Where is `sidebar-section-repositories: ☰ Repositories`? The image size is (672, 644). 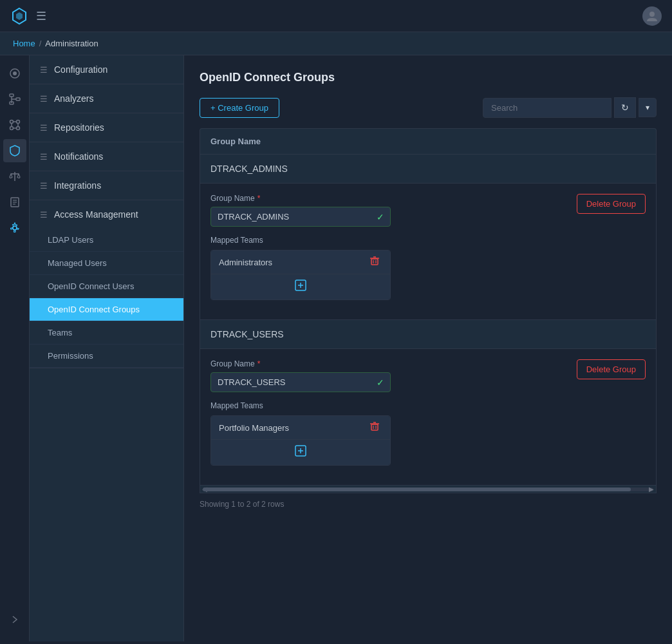
sidebar-section-repositories: ☰ Repositories is located at coordinates (107, 128).